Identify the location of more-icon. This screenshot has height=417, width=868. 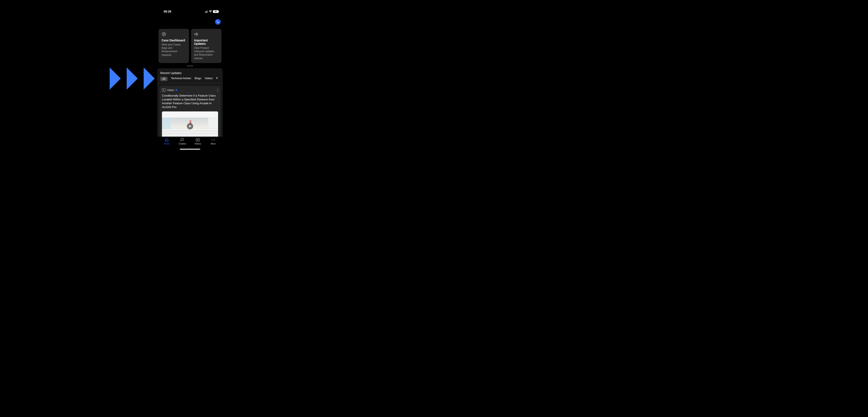
(213, 140).